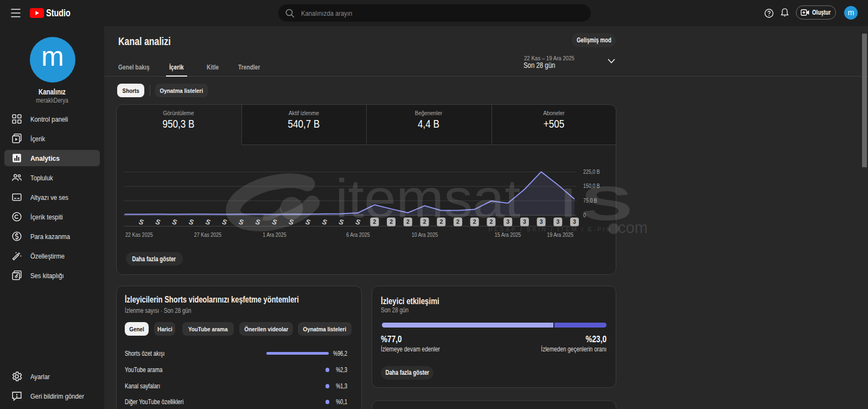 The image size is (868, 409). Describe the element at coordinates (591, 172) in the screenshot. I see `svg-text: 225,0 B` at that location.